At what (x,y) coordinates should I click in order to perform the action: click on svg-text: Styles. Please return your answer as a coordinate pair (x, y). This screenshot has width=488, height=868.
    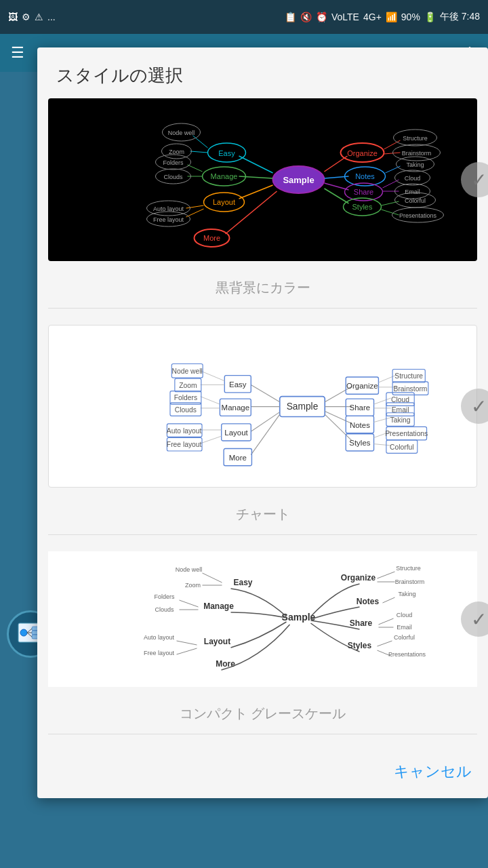
    Looking at the image, I should click on (360, 646).